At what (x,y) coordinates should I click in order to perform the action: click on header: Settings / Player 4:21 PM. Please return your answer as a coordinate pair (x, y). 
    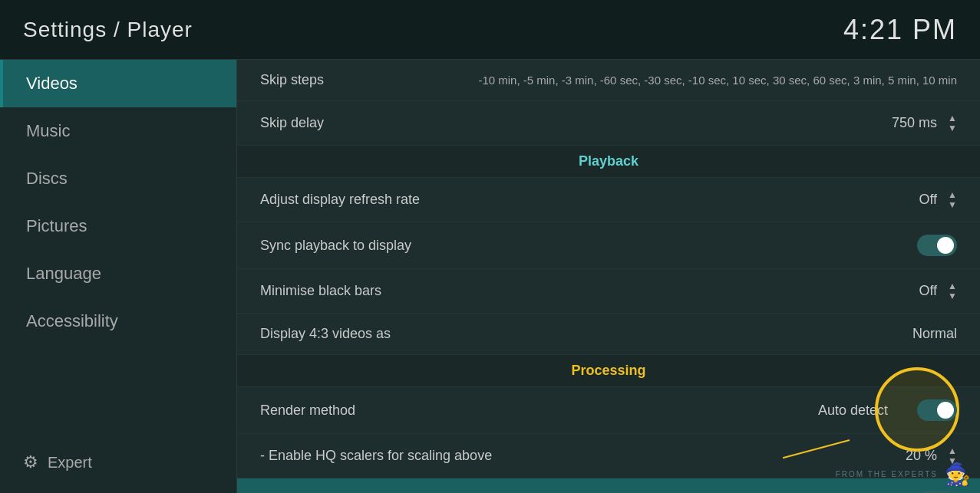
    Looking at the image, I should click on (490, 30).